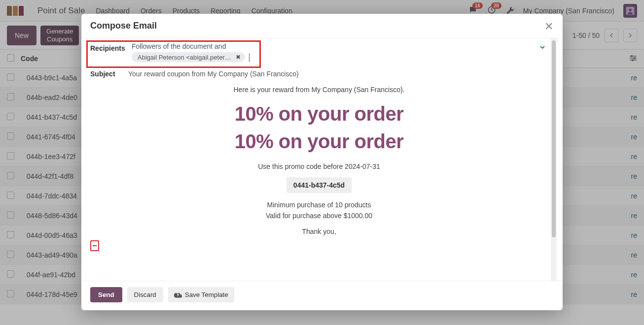 The width and height of the screenshot is (644, 325). What do you see at coordinates (319, 216) in the screenshot?
I see `valid-above: Valid for purchase above $1000.00` at bounding box center [319, 216].